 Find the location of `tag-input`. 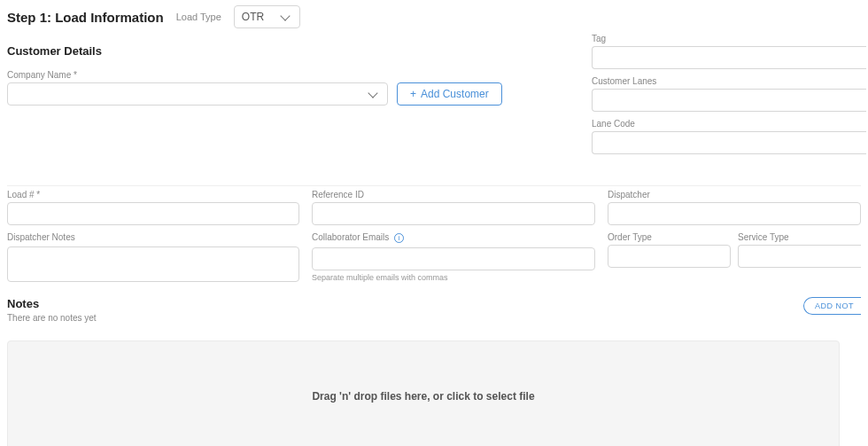

tag-input is located at coordinates (729, 58).